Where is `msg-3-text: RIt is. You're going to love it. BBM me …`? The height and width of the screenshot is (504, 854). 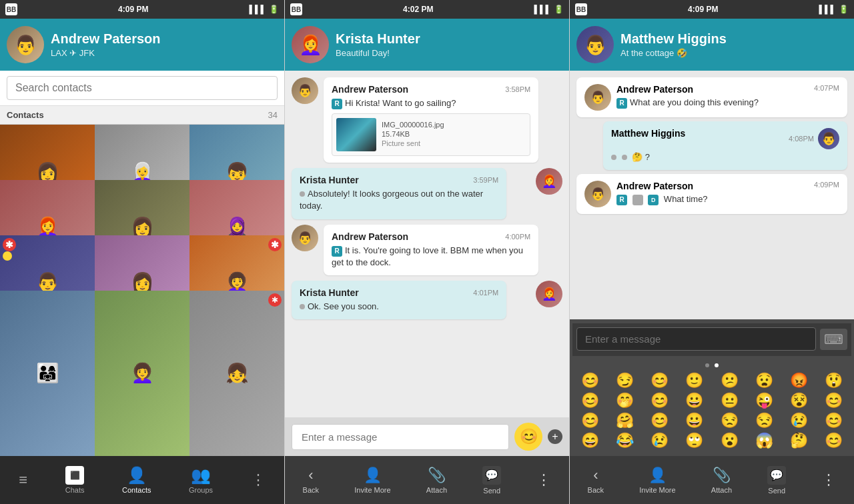
msg-3-text: RIt is. You're going to love it. BBM me … is located at coordinates (431, 257).